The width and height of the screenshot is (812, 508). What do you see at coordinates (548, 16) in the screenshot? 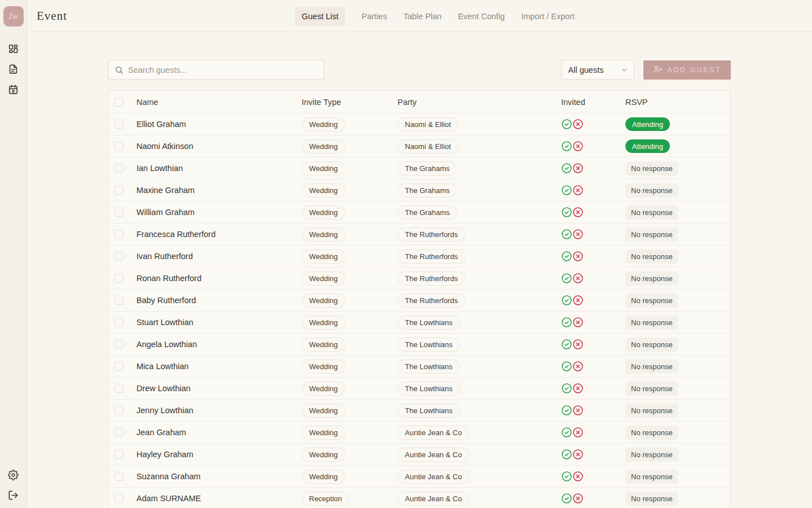
I see `tab-import-export: Import / Export` at bounding box center [548, 16].